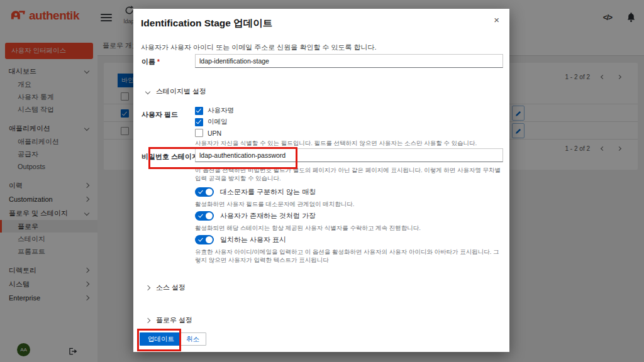 This screenshot has width=644, height=362. Describe the element at coordinates (206, 24) in the screenshot. I see `modal-title: Identification Stage 업데이트` at that location.